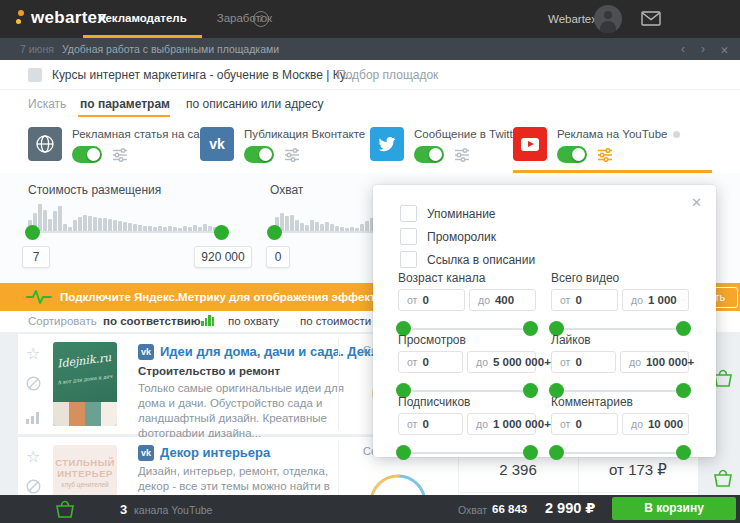 Image resolution: width=740 pixels, height=523 pixels. I want to click on range-comments: Комментариев от0 до10 000, so click(620, 428).